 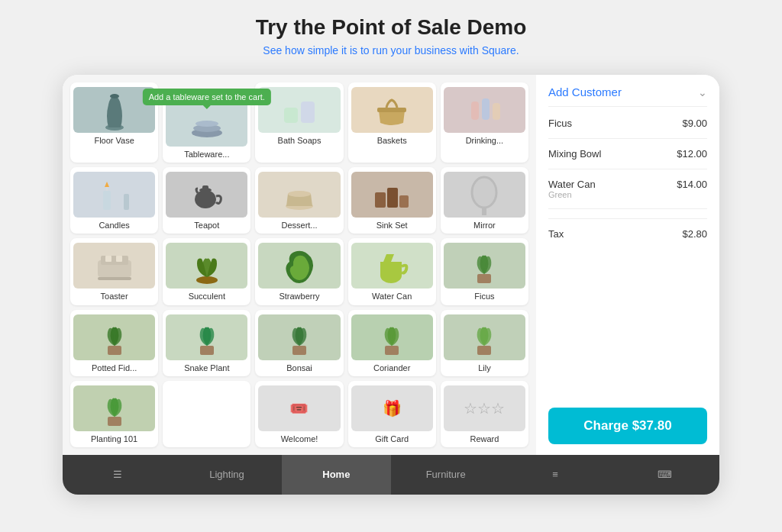 I want to click on product-label-tableware: Tableware..., so click(x=206, y=154).